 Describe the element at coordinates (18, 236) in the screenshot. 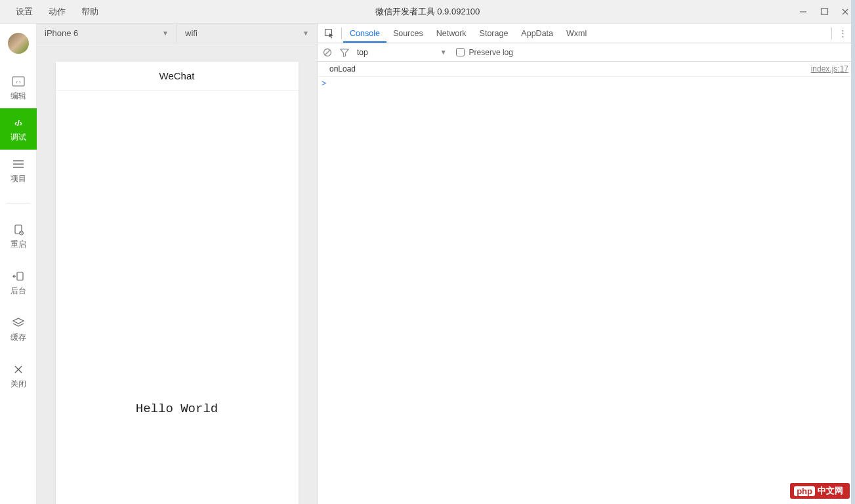

I see `sidebar-item-restart: 重启` at that location.